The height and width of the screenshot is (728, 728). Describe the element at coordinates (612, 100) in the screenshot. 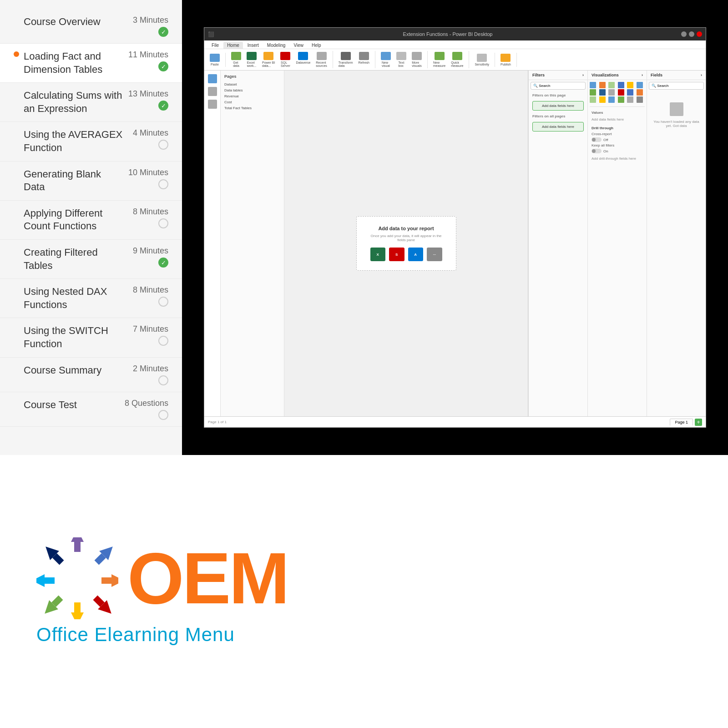

I see `viz-shape-icon` at that location.